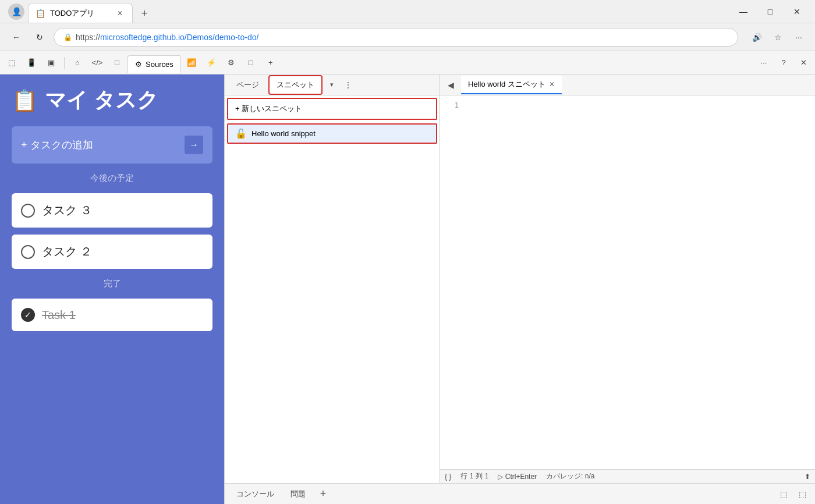  I want to click on task-2-text: タスク ２, so click(67, 251).